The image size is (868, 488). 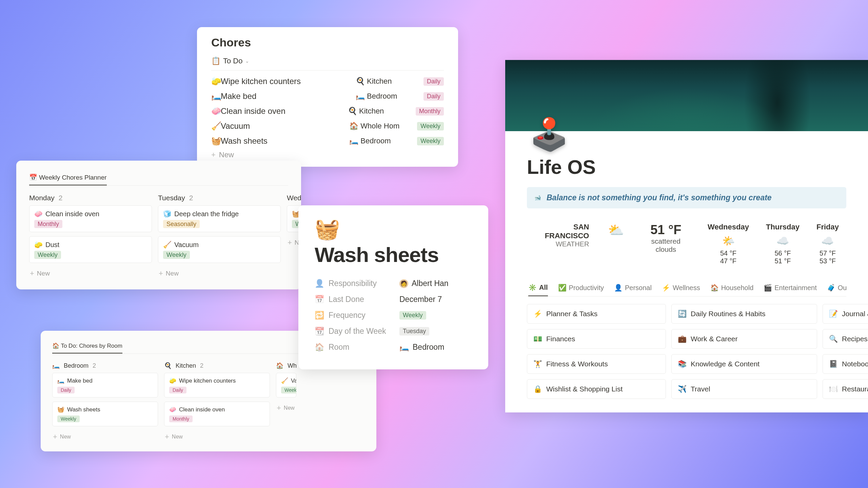 What do you see at coordinates (855, 339) in the screenshot?
I see `link-label: Recipes &` at bounding box center [855, 339].